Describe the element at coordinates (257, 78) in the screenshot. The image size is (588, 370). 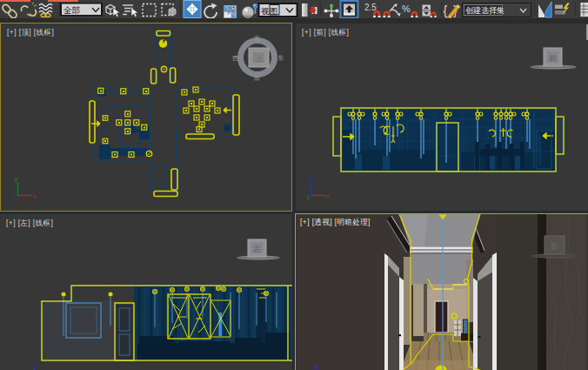
I see `svg-text: 南` at that location.